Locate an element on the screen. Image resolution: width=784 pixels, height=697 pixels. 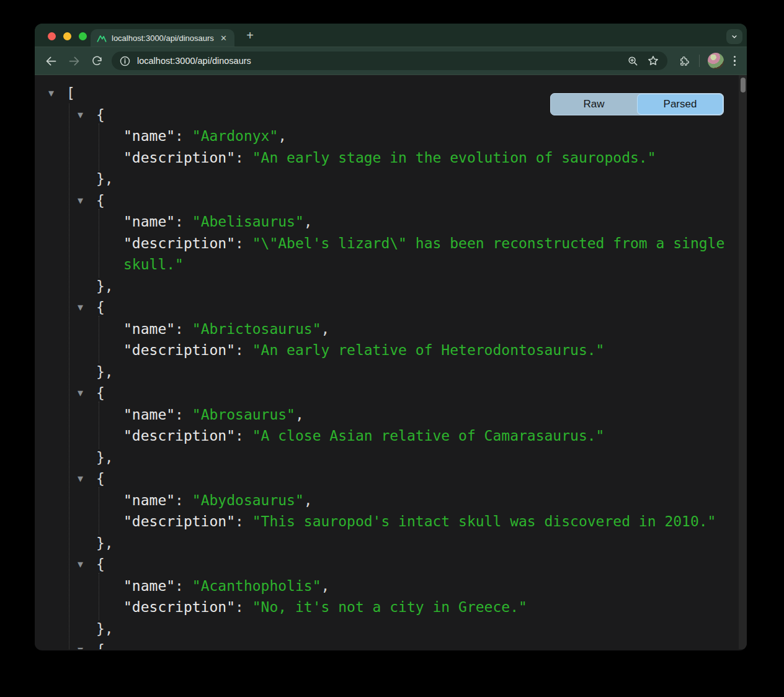
address-bar: localhost:3000/api/dinosaurs is located at coordinates (390, 61).